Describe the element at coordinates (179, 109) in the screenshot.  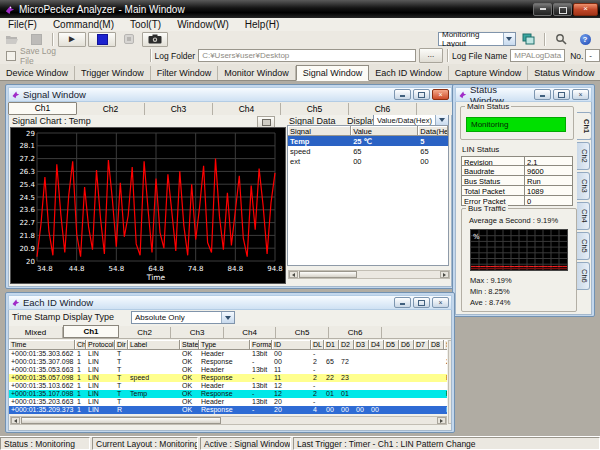
I see `channel-tab-ch3: Ch3` at that location.